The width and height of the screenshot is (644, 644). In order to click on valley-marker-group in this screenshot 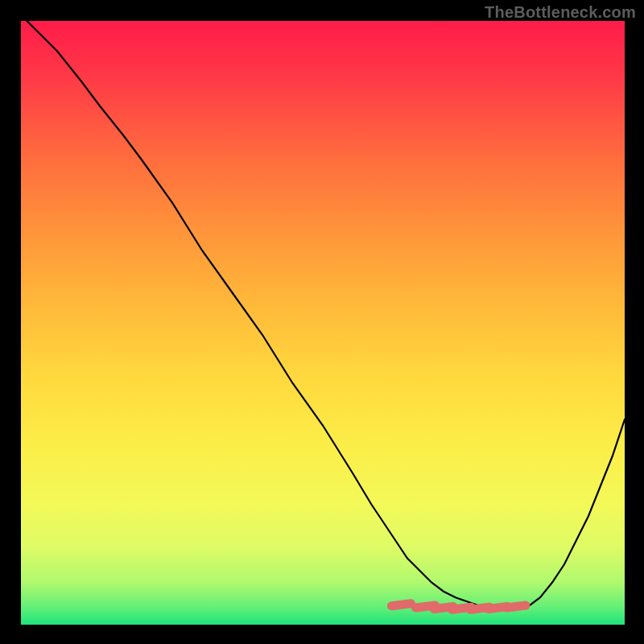, I will do `click(459, 607)`.